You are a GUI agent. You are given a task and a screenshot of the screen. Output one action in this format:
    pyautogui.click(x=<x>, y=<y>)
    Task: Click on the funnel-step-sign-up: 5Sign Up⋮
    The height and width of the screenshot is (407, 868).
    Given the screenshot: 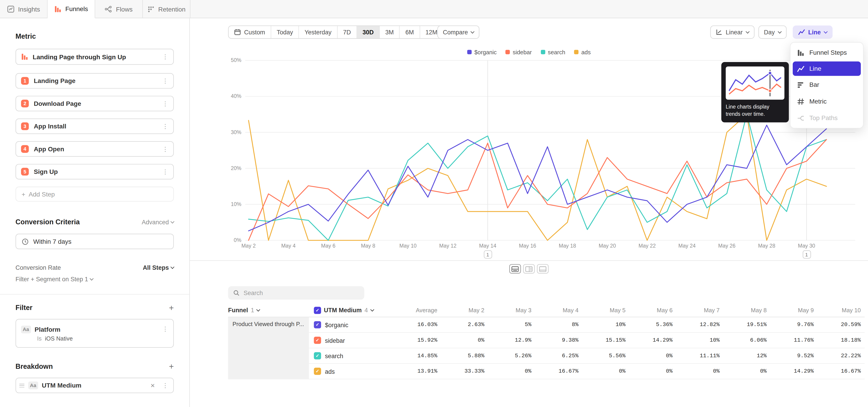 What is the action you would take?
    pyautogui.click(x=95, y=172)
    